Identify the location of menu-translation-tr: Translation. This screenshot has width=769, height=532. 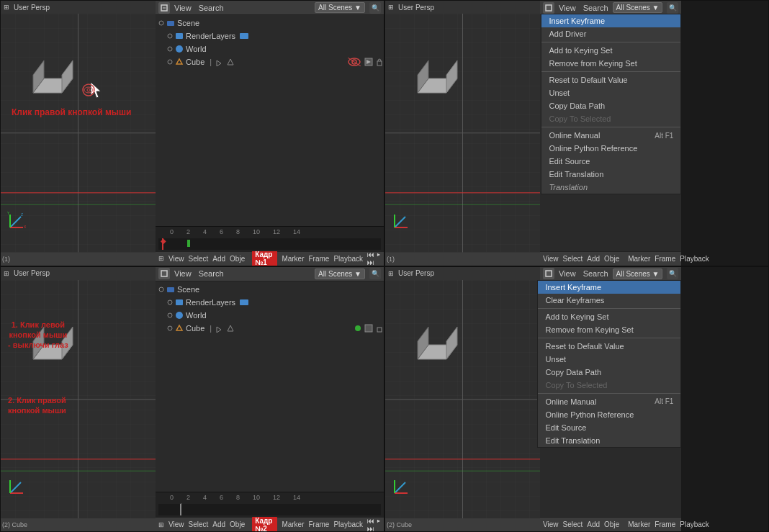
(611, 187).